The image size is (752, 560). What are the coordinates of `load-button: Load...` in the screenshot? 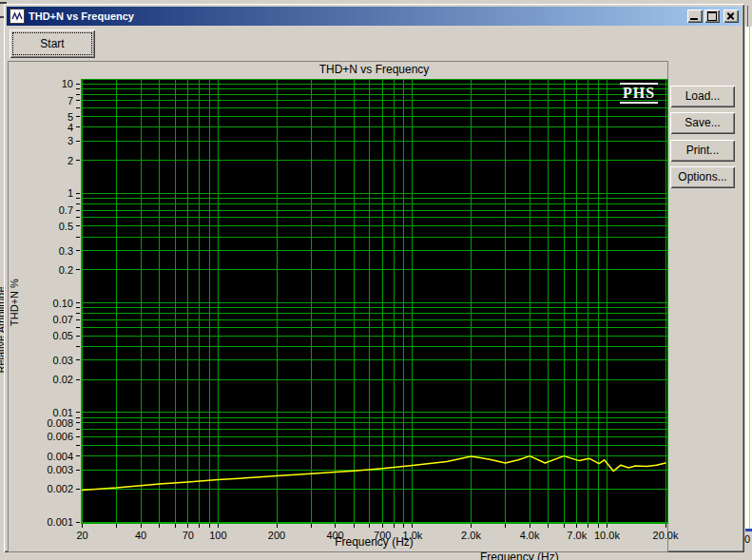 It's located at (703, 97).